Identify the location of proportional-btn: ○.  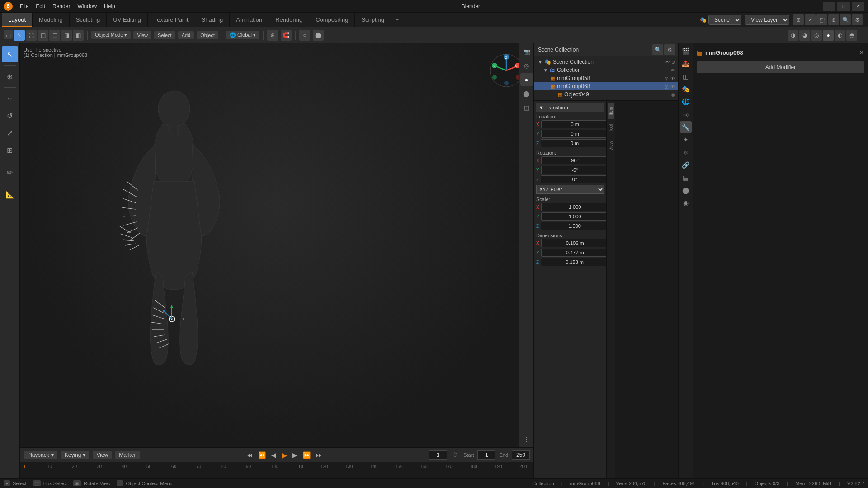
(305, 35).